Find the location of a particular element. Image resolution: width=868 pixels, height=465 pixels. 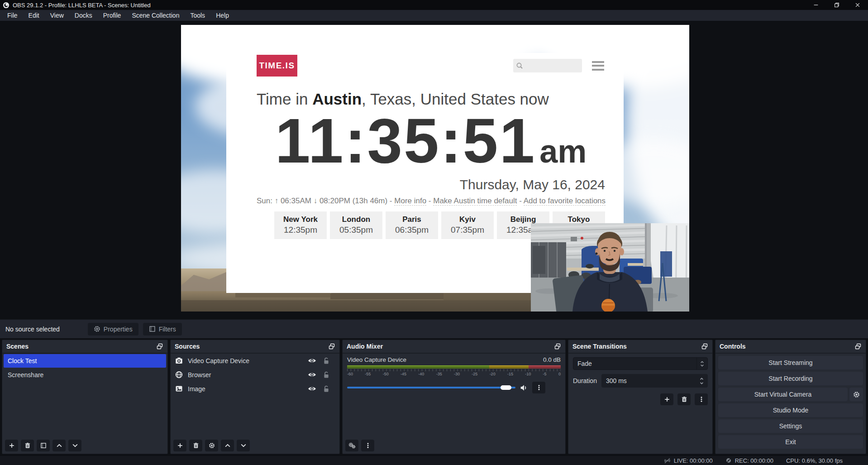

kebab-menu-icon is located at coordinates (368, 446).